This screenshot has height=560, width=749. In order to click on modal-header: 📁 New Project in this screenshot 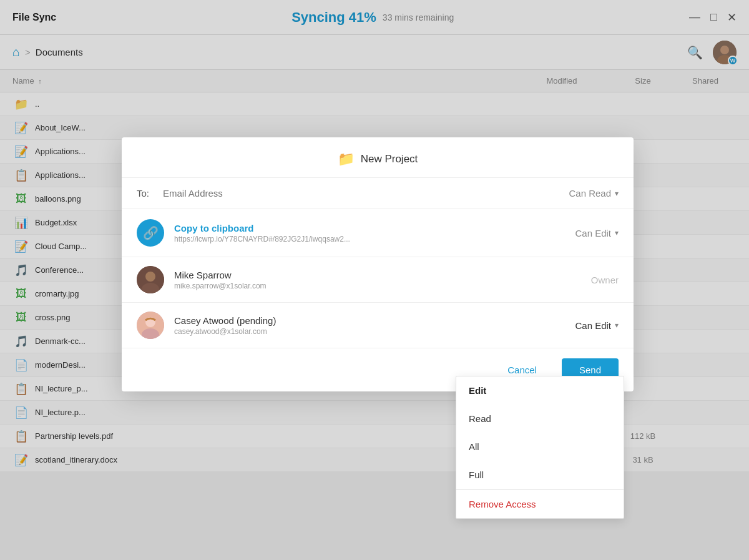, I will do `click(378, 157)`.